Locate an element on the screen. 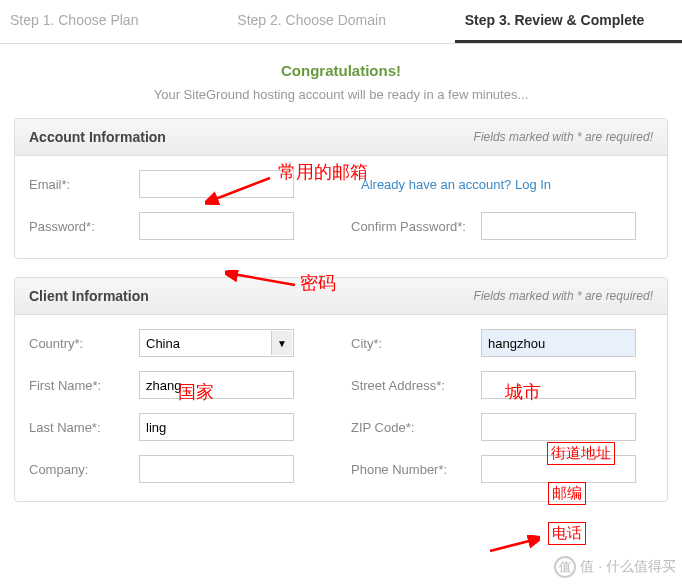 The image size is (682, 584). arrow-icon is located at coordinates (512, 546).